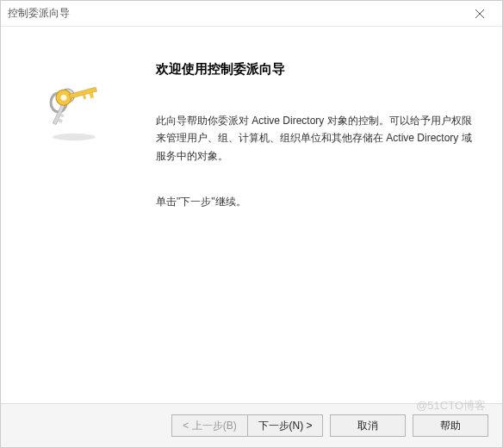  What do you see at coordinates (251, 14) in the screenshot?
I see `titlebar: 控制委派向导` at bounding box center [251, 14].